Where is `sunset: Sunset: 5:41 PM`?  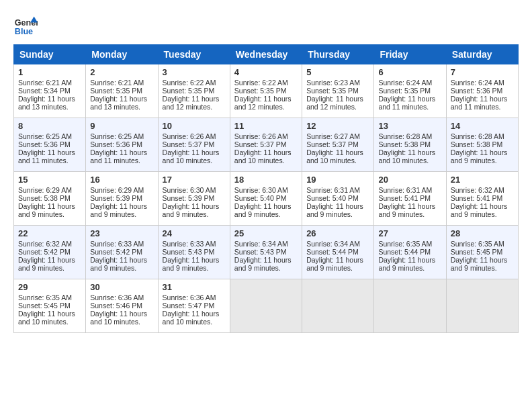
sunset: Sunset: 5:41 PM is located at coordinates (477, 198).